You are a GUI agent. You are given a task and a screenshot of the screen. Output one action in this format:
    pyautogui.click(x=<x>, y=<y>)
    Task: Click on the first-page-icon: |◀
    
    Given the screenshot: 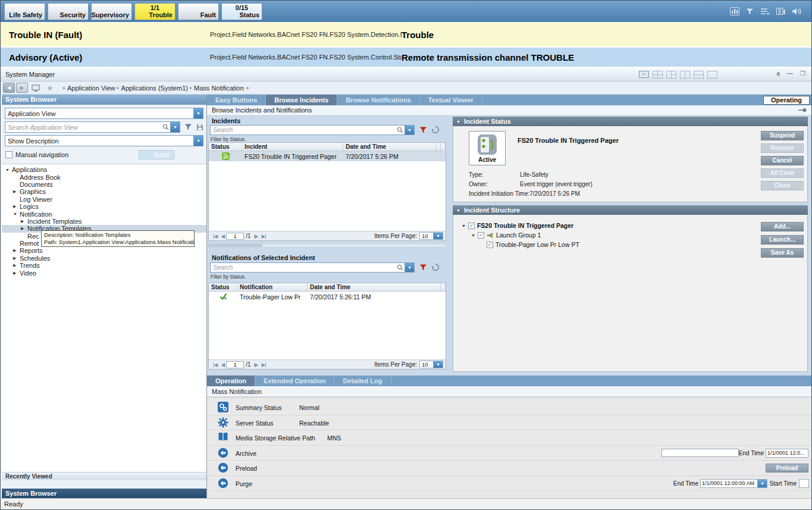 What is the action you would take?
    pyautogui.click(x=215, y=365)
    